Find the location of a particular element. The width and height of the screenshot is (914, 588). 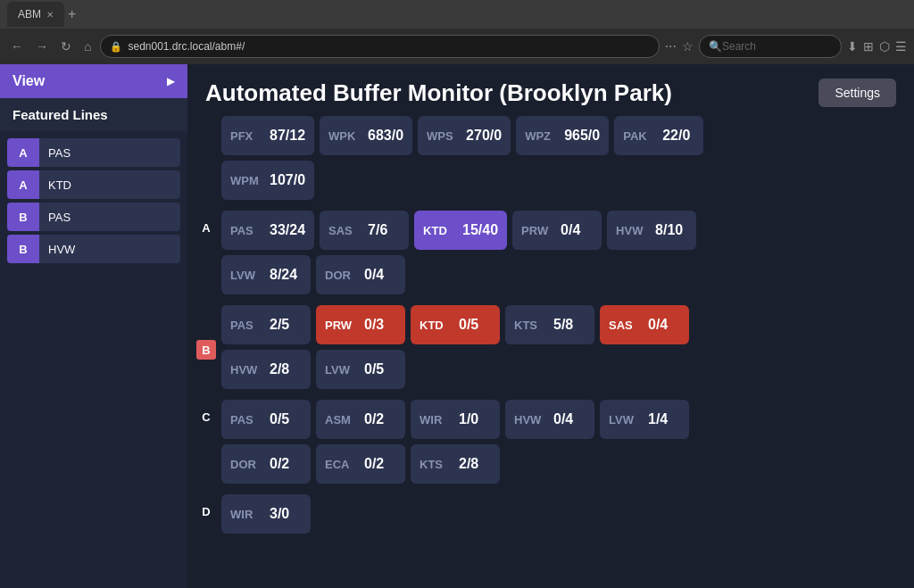

url-text: sedn001.drc.local/abm#/ is located at coordinates (186, 46).